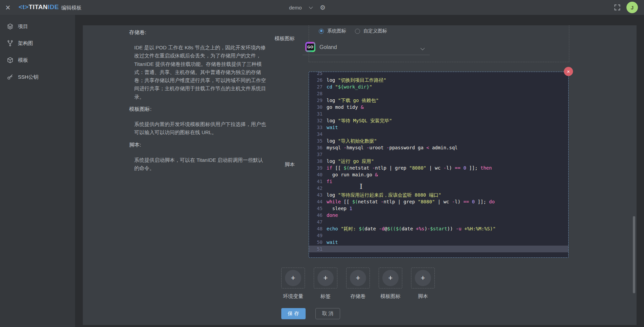 This screenshot has width=644, height=327. What do you see at coordinates (38, 171) in the screenshot?
I see `sidebar: 项目 架构图 模板 SSH公钥` at bounding box center [38, 171].